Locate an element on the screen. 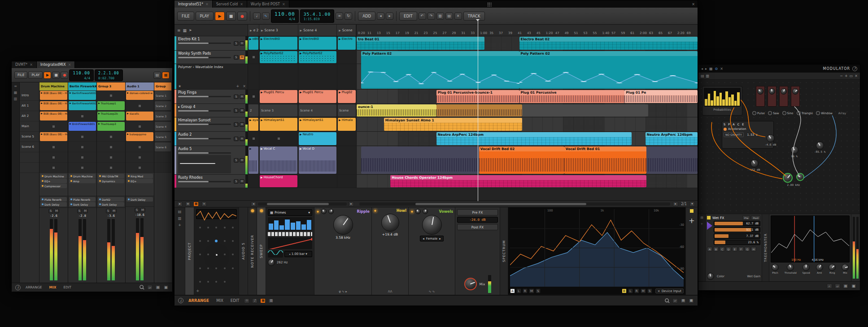 The image size is (868, 327). clip-slot: ▶BerlinFireworkKit0 is located at coordinates (83, 96).